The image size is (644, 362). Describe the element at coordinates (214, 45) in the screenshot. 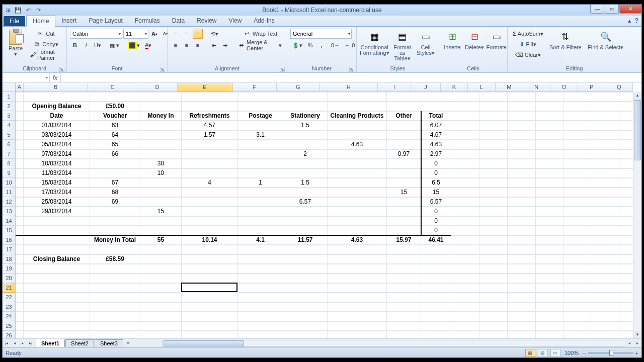

I see `decrease-indent-button: ⇤` at that location.